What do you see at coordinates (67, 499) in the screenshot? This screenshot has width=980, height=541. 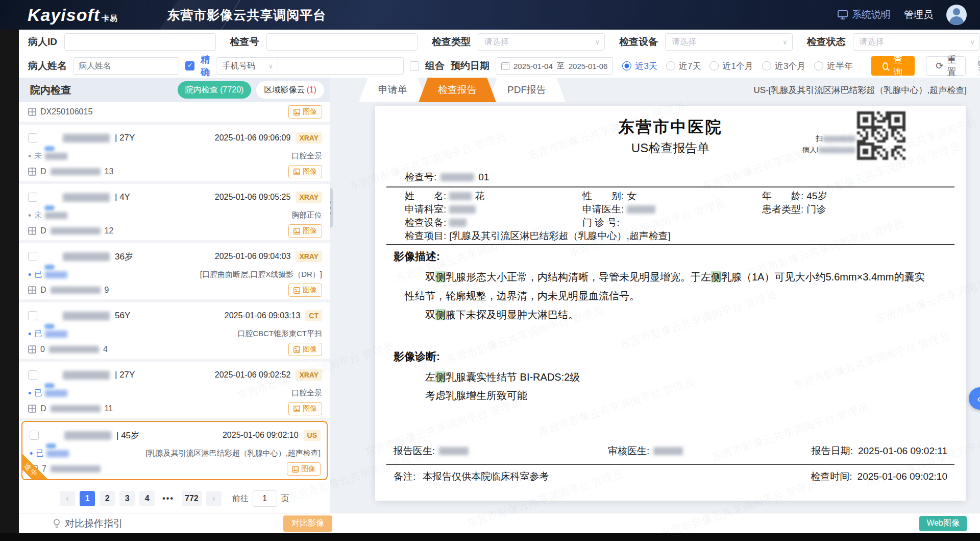 I see `prev-page-button: ‹` at bounding box center [67, 499].